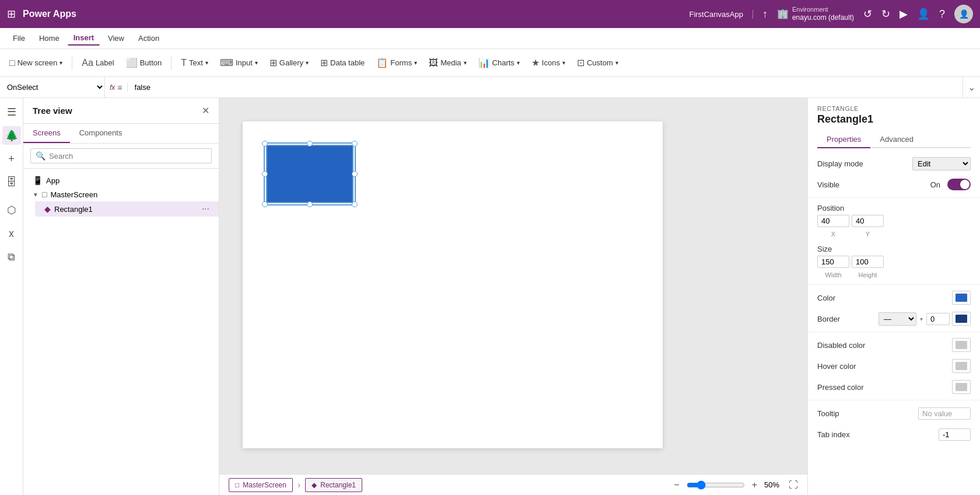 This screenshot has height=495, width=980. Describe the element at coordinates (954, 434) in the screenshot. I see `tab-index-input` at that location.